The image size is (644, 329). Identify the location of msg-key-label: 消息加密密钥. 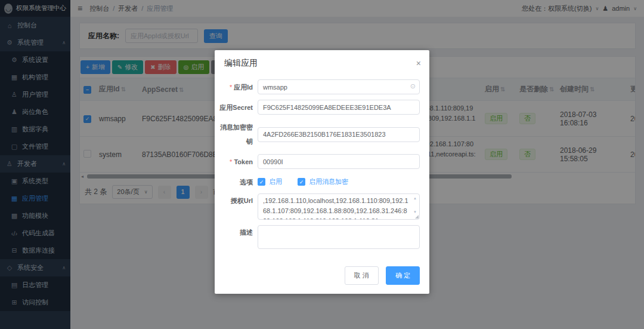
(239, 134).